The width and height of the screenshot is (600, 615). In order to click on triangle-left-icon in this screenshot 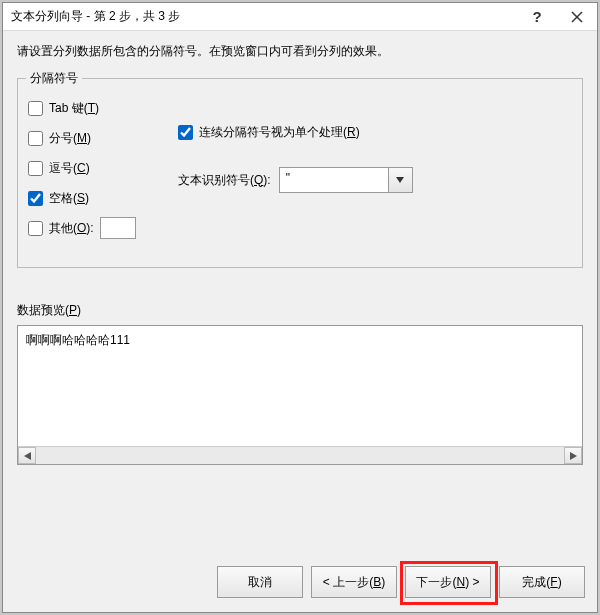, I will do `click(28, 456)`.